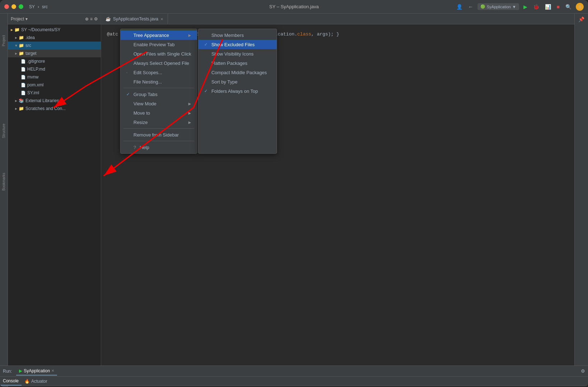  Describe the element at coordinates (459, 7) in the screenshot. I see `user-icon: 👤` at that location.